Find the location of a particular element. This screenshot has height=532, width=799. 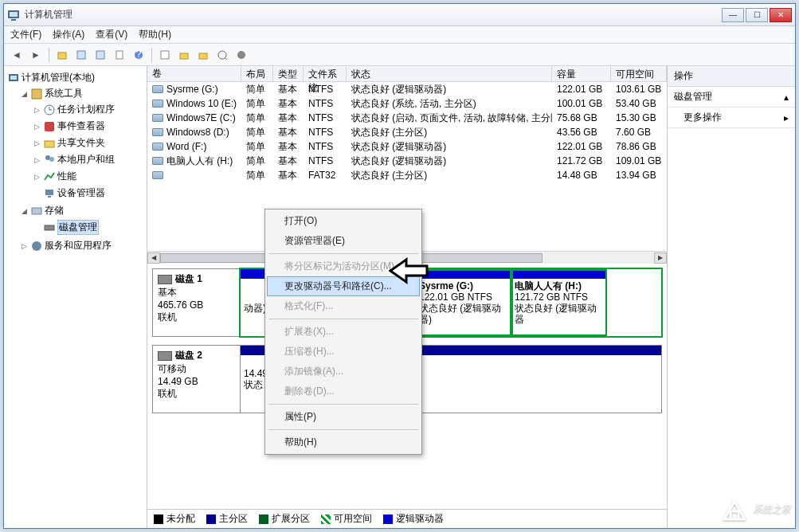

properties-button is located at coordinates (119, 55).